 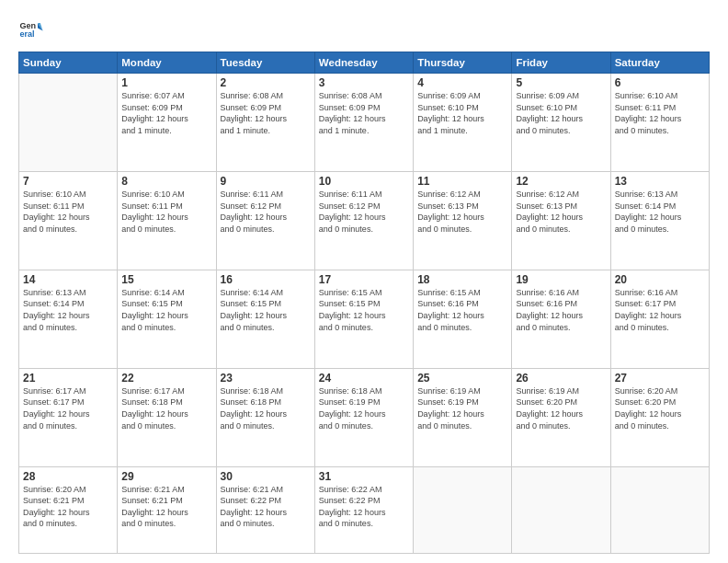 I want to click on day-info: Sunrise: 6:09 AMSunset: 6:10 PMDaylight:…, so click(x=561, y=113).